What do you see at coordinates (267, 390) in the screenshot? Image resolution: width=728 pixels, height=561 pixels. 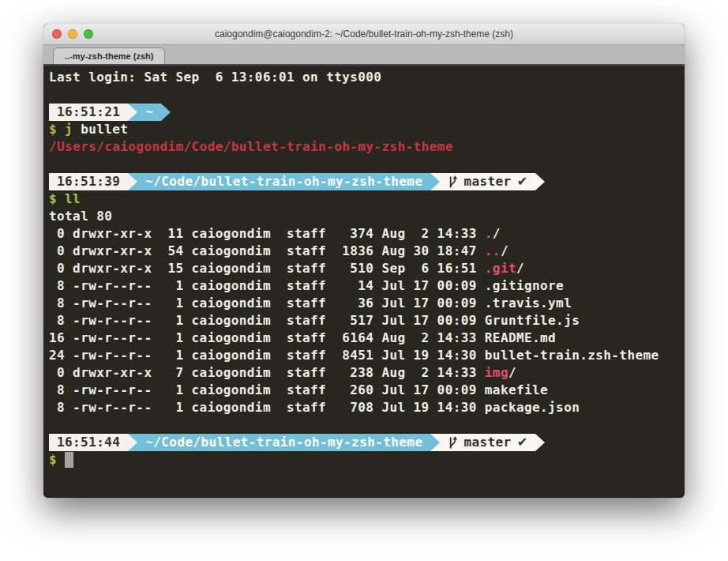 I see `terminal-text: 8 -rw-r--r-- 1 caiogondim staff 260 Jul …` at bounding box center [267, 390].